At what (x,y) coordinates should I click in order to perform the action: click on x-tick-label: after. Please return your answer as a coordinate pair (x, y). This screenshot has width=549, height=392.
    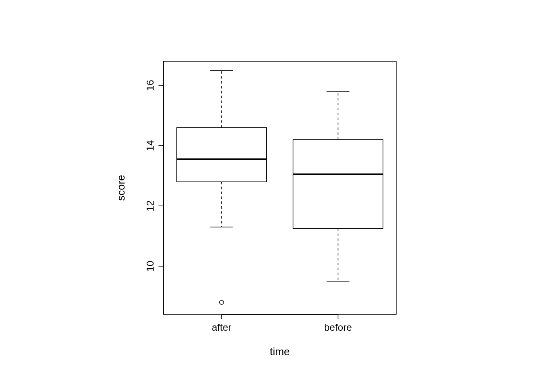
    Looking at the image, I should click on (221, 327).